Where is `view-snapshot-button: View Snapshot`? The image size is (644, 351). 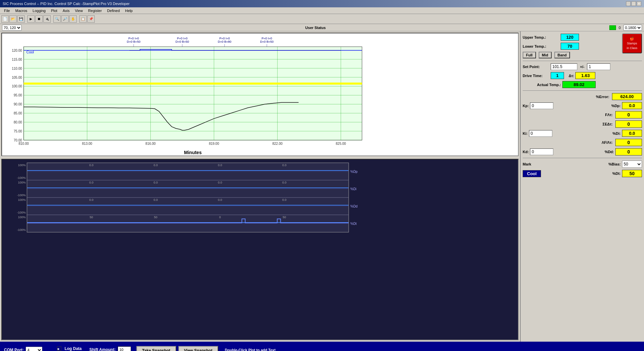
view-snapshot-button: View Snapshot is located at coordinates (198, 348).